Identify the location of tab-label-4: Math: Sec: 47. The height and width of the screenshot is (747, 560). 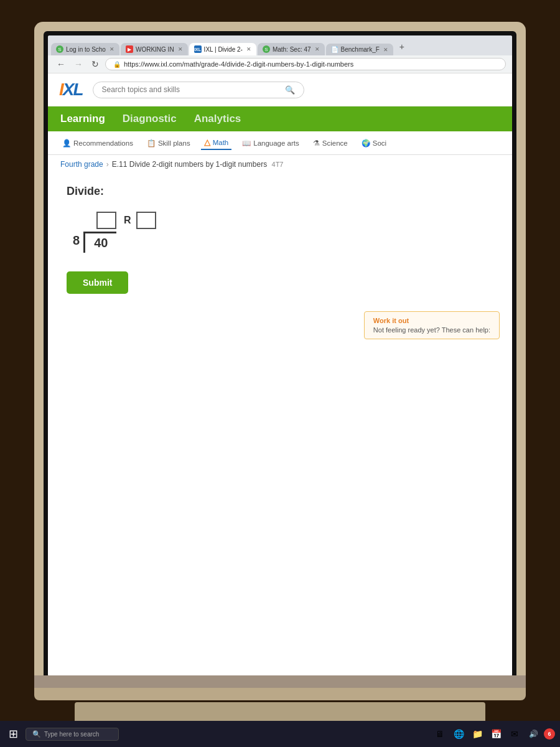
(292, 50).